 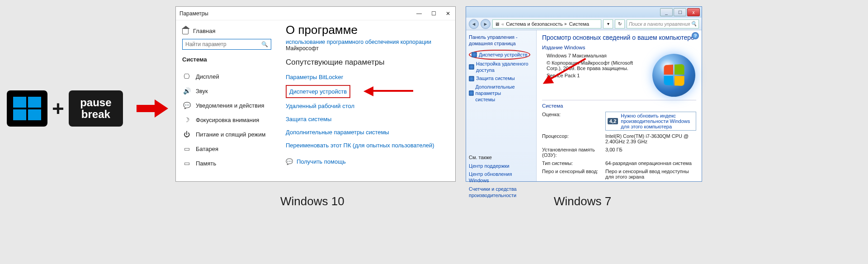 What do you see at coordinates (227, 91) in the screenshot?
I see `nav-sound: 🔊Звук` at bounding box center [227, 91].